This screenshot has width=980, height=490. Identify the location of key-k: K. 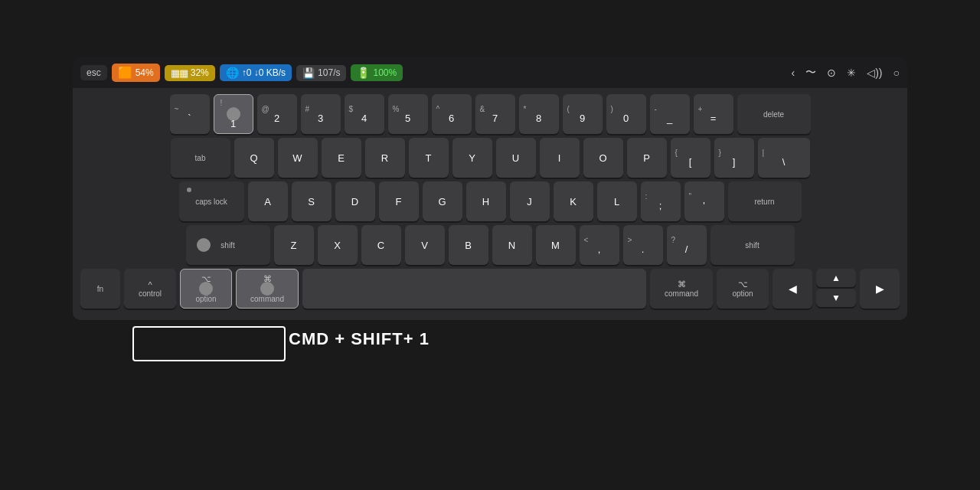
(573, 201).